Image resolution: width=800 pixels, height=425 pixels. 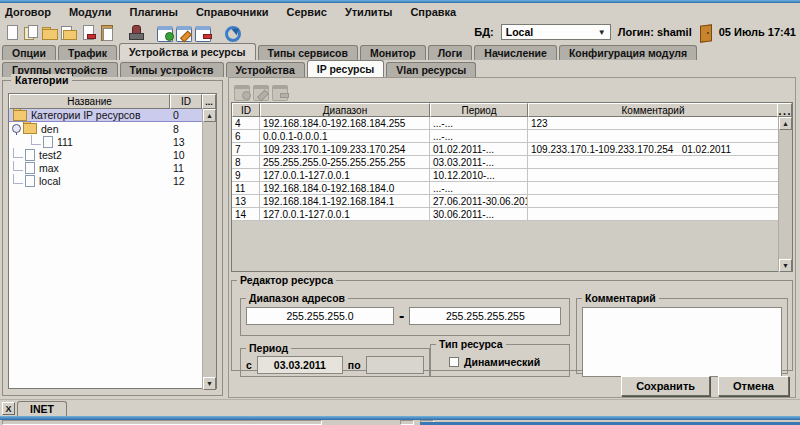 What do you see at coordinates (369, 12) in the screenshot?
I see `menu-utility: Утилиты` at bounding box center [369, 12].